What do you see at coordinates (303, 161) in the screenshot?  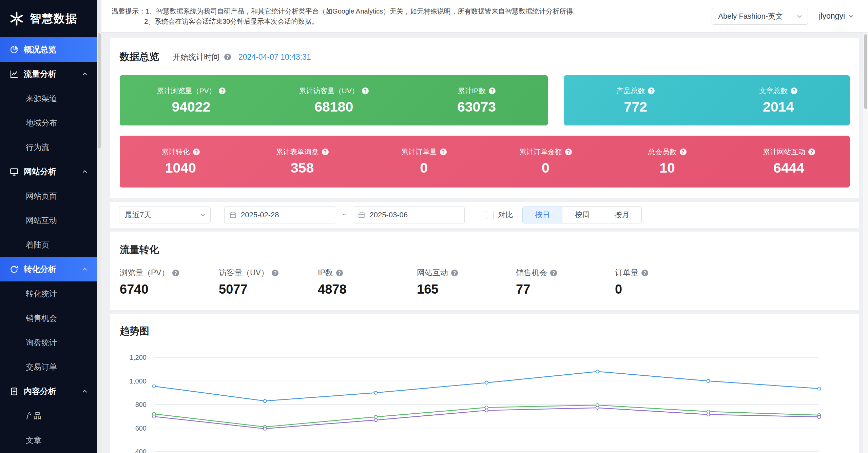 I see `stat-item: 累计表单询盘 ? 358` at bounding box center [303, 161].